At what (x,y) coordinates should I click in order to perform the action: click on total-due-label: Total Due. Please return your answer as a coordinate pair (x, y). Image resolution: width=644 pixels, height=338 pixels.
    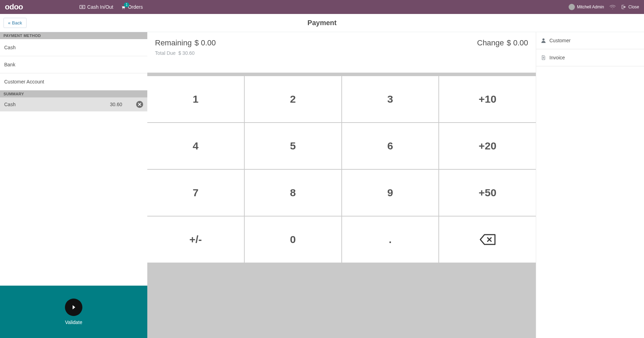
    Looking at the image, I should click on (165, 53).